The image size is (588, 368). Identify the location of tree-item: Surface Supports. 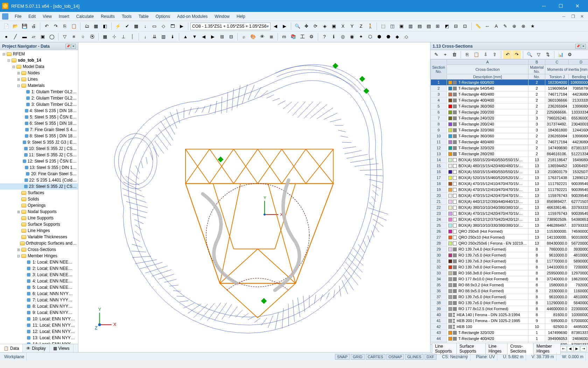
(39, 224).